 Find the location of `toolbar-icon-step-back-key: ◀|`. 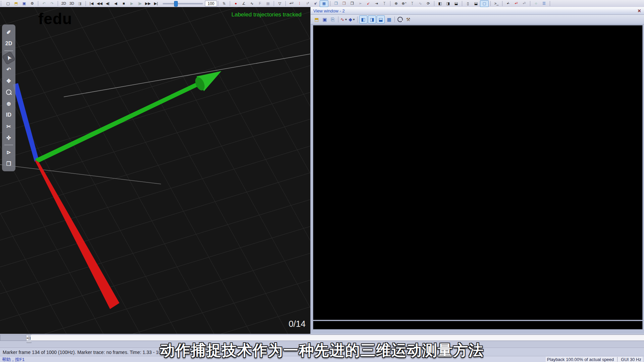

toolbar-icon-step-back-key: ◀| is located at coordinates (108, 4).